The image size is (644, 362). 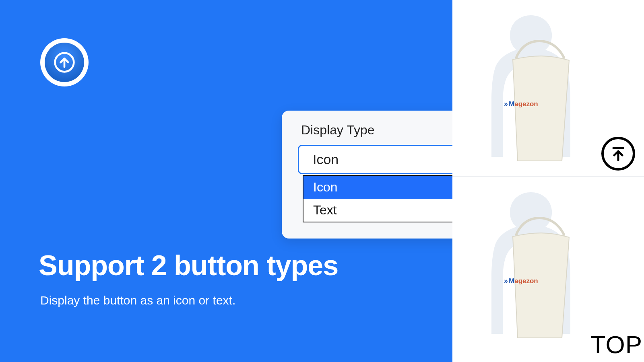 I want to click on option-text: Text, so click(x=385, y=210).